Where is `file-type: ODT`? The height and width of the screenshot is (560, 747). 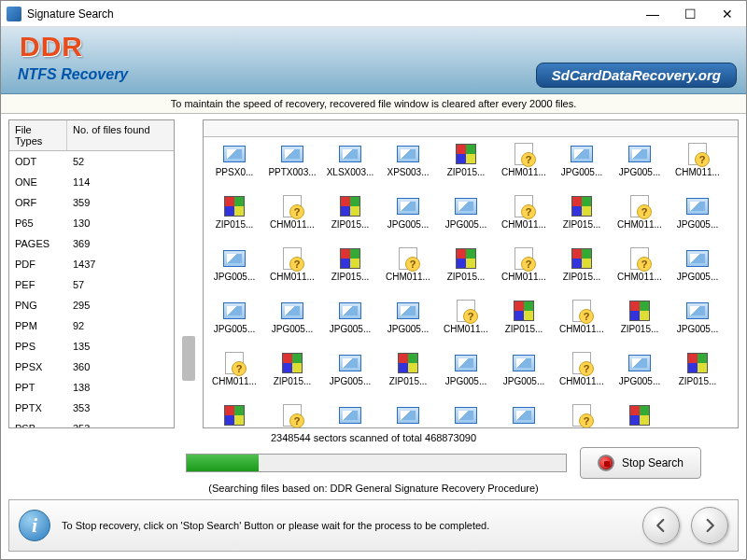
file-type: ODT is located at coordinates (38, 161).